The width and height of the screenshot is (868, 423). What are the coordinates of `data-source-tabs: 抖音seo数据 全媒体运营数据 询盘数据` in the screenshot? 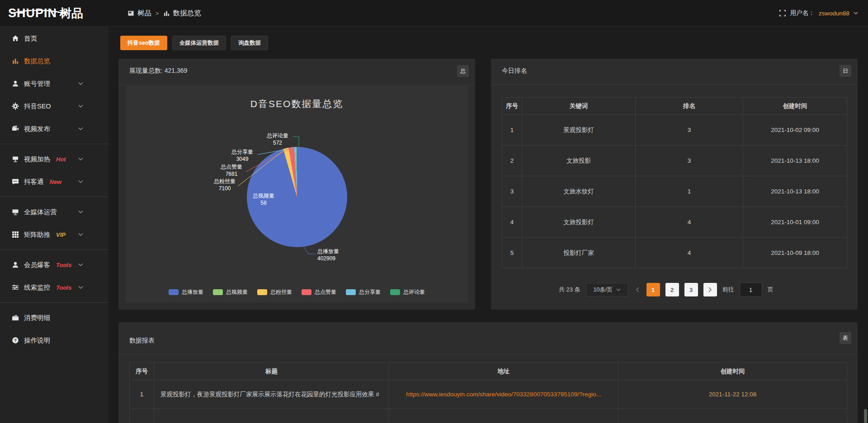 It's located at (194, 43).